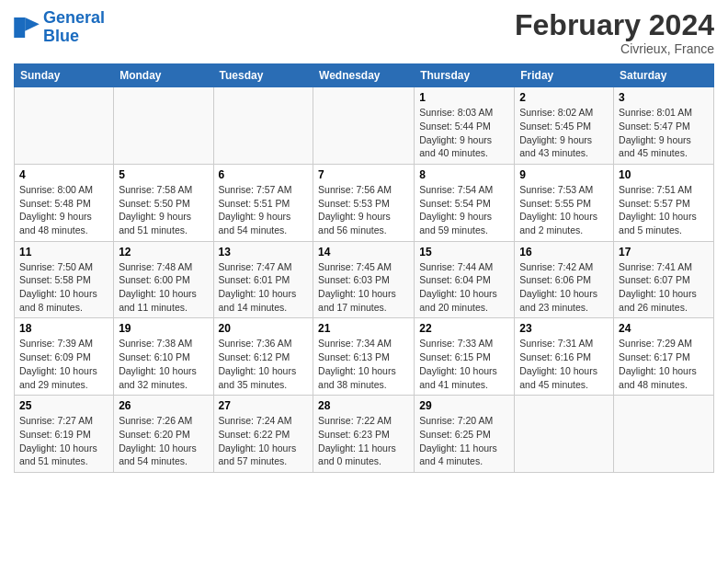 The width and height of the screenshot is (728, 563). What do you see at coordinates (664, 364) in the screenshot?
I see `day-info: Sunrise: 7:29 AM Sunset: 6:17 PM Dayligh…` at bounding box center [664, 364].